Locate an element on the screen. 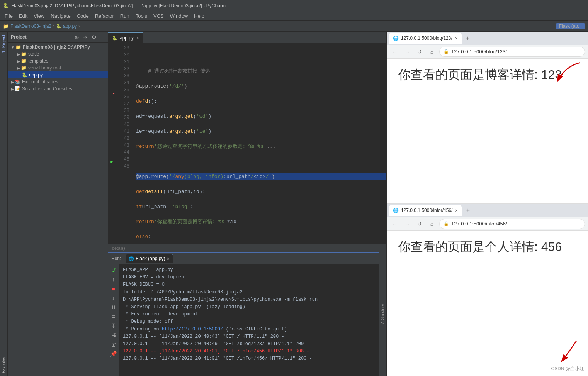  gutter-44: ▶ is located at coordinates (112, 162).